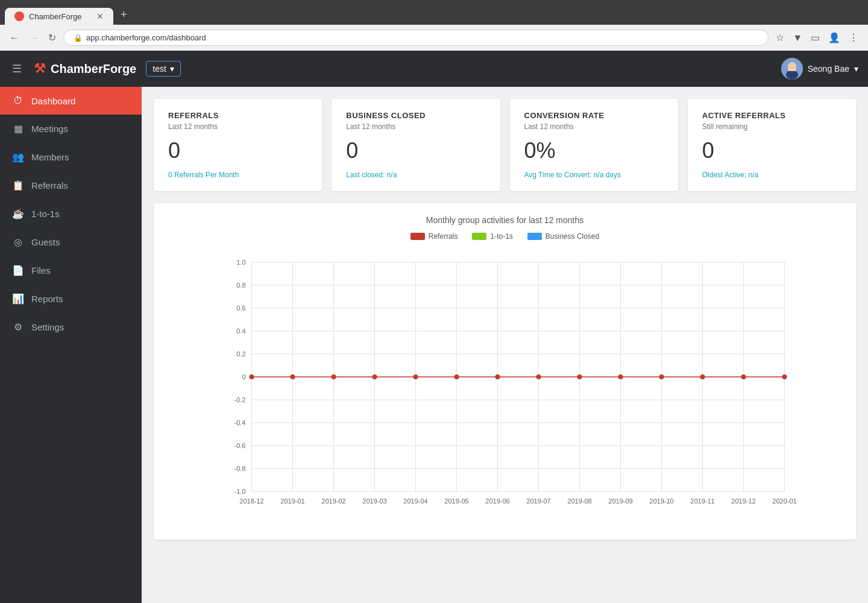 The height and width of the screenshot is (603, 868). Describe the element at coordinates (594, 145) in the screenshot. I see `stat-card-conversion-rate: CONVERSION RATE Last 12 months 0% Avg Ti…` at that location.